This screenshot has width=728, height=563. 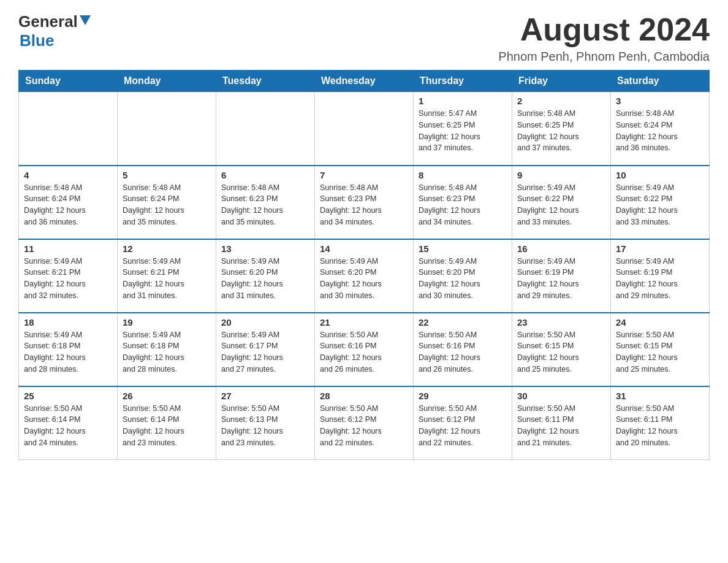 I want to click on col-friday: Friday, so click(x=561, y=81).